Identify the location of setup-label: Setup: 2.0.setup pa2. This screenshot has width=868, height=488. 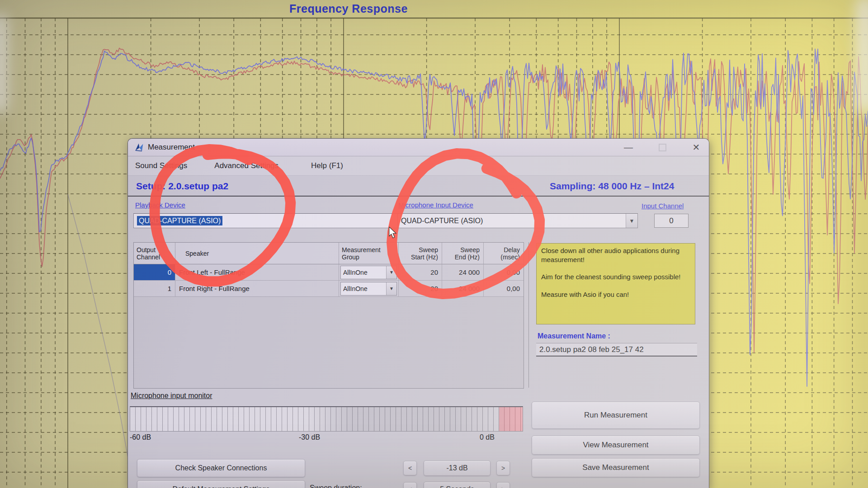
(182, 186).